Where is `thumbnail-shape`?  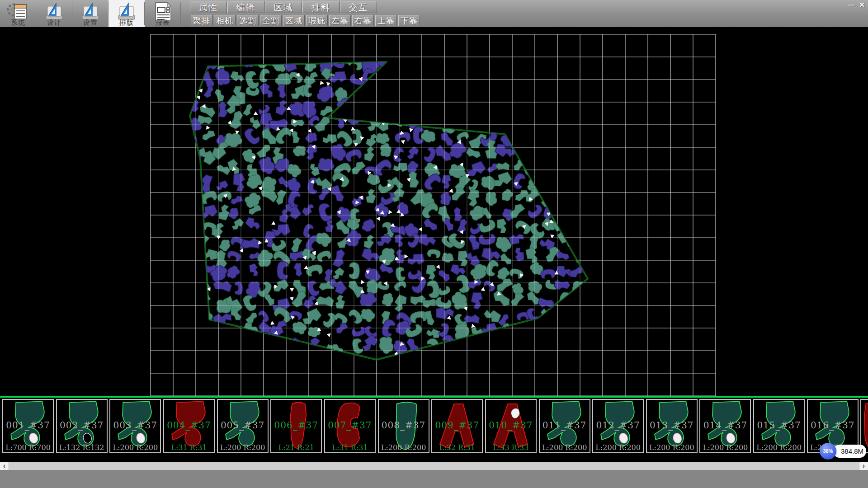 thumbnail-shape is located at coordinates (864, 426).